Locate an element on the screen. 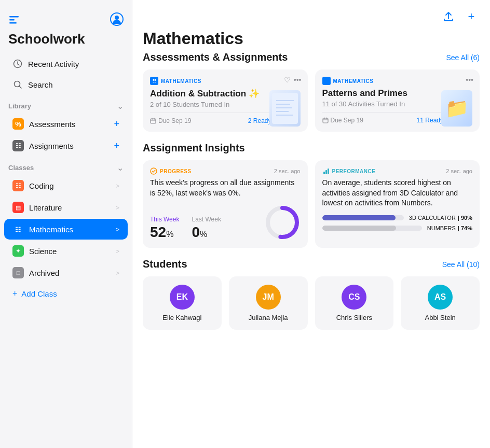 The image size is (490, 448). heart-icon-1: ♡ is located at coordinates (288, 80).